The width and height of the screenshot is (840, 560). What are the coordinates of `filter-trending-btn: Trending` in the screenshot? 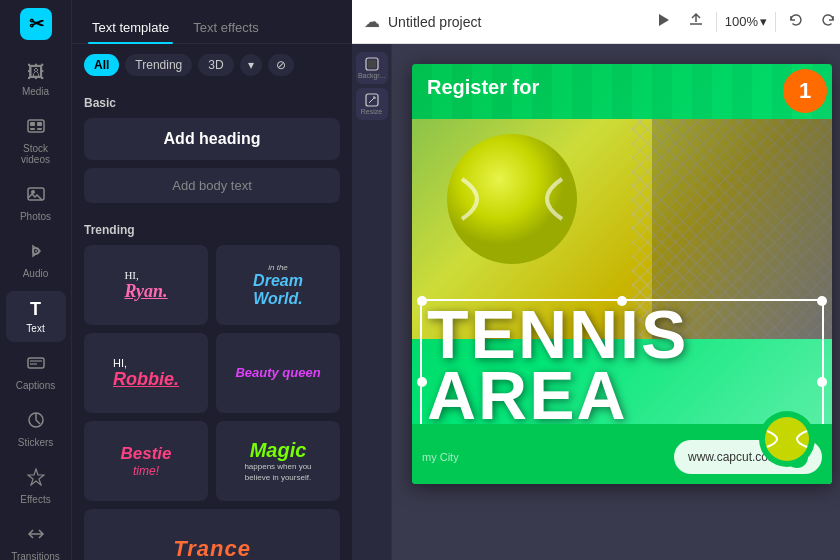 It's located at (158, 65).